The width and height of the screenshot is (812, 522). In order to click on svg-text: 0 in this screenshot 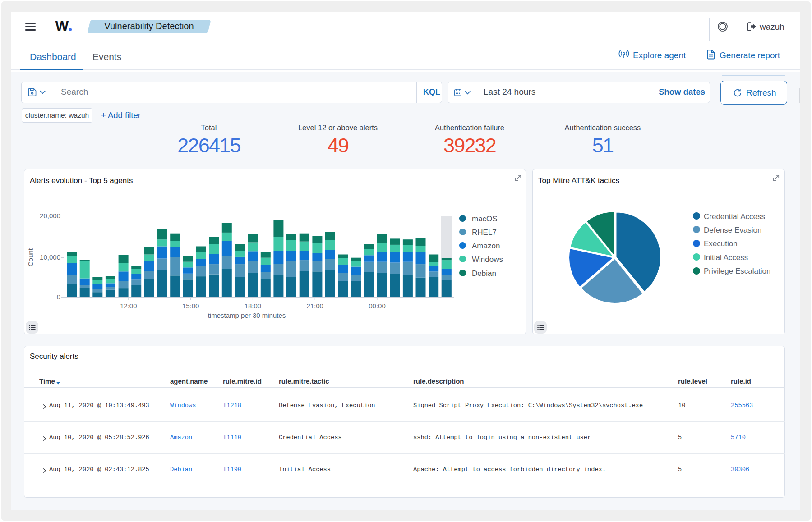, I will do `click(59, 297)`.